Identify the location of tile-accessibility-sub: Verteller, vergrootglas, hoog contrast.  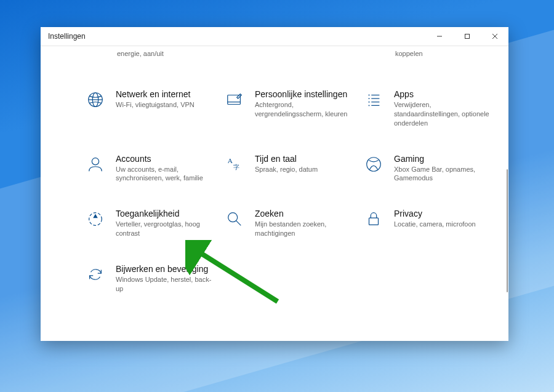
(164, 229).